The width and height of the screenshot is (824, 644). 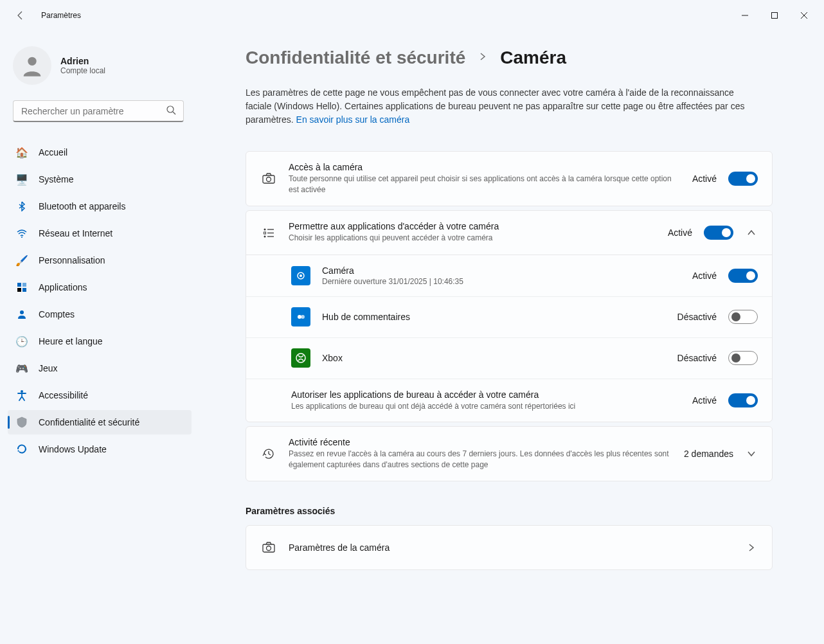 I want to click on app-icon-camera, so click(x=301, y=276).